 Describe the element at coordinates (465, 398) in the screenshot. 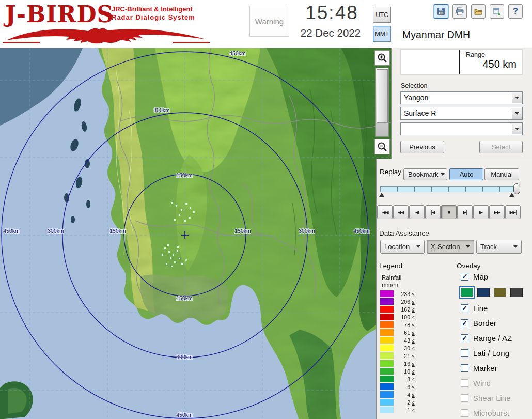

I see `checkbox-shear-line` at that location.